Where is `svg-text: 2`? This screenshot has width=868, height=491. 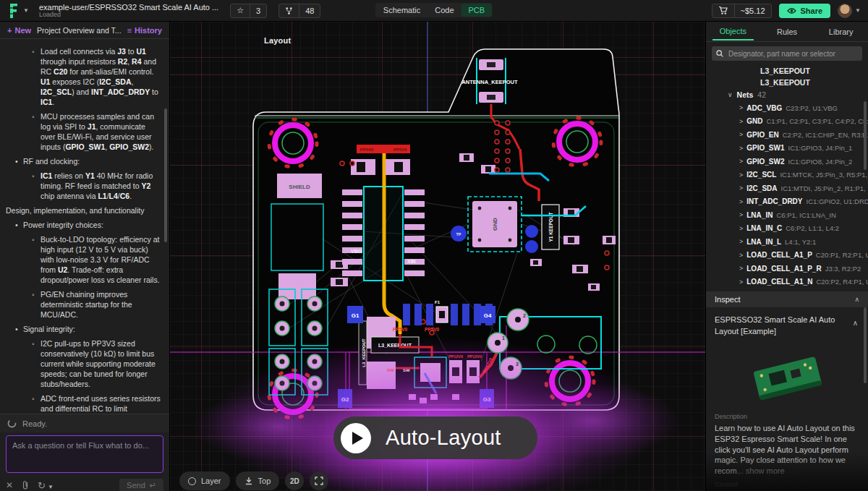 svg-text: 2 is located at coordinates (524, 315).